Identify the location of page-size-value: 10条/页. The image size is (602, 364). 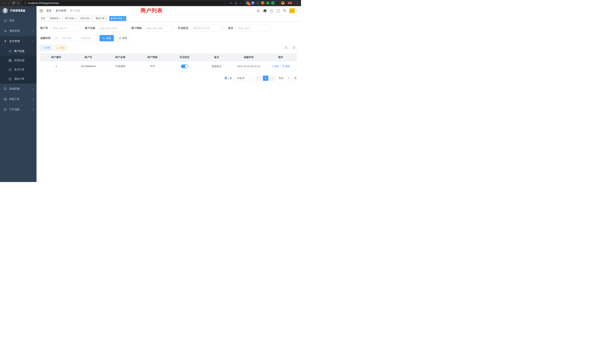
(241, 78).